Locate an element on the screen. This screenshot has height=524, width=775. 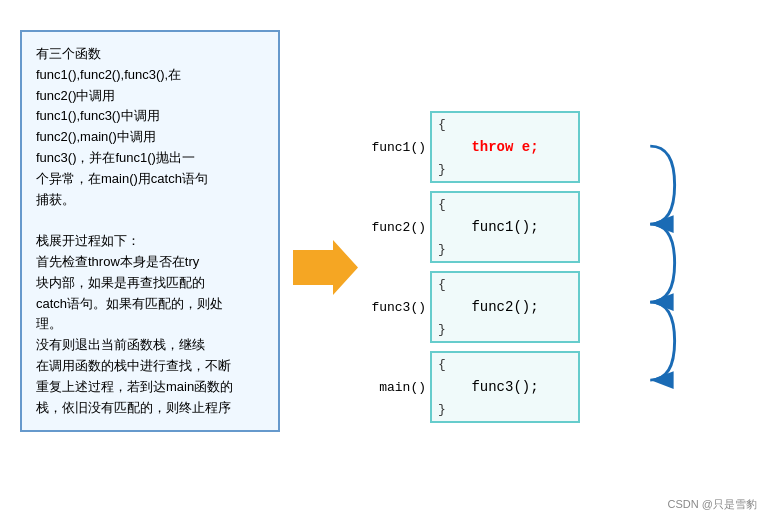
flow-arrow is located at coordinates (325, 267).